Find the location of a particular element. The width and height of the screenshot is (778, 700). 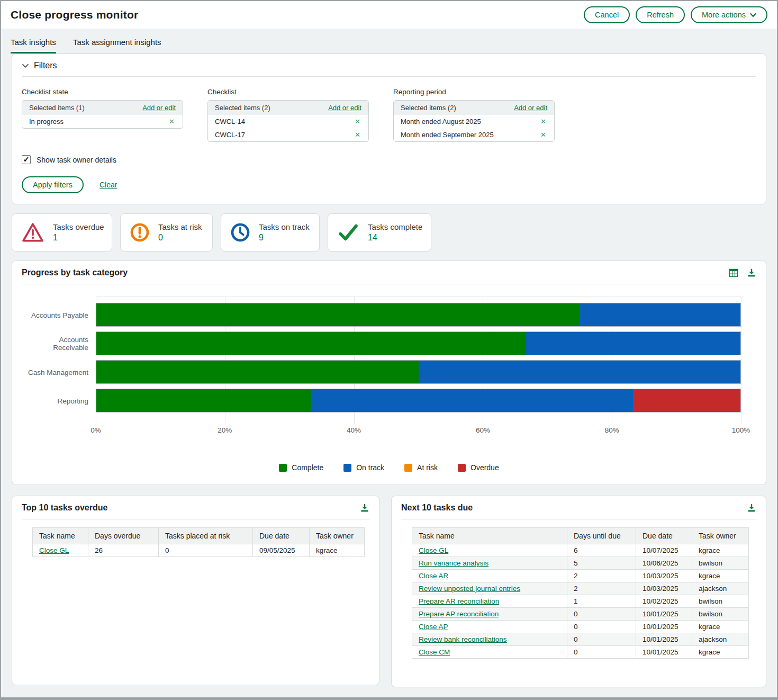

category-label: Reporting is located at coordinates (55, 400).